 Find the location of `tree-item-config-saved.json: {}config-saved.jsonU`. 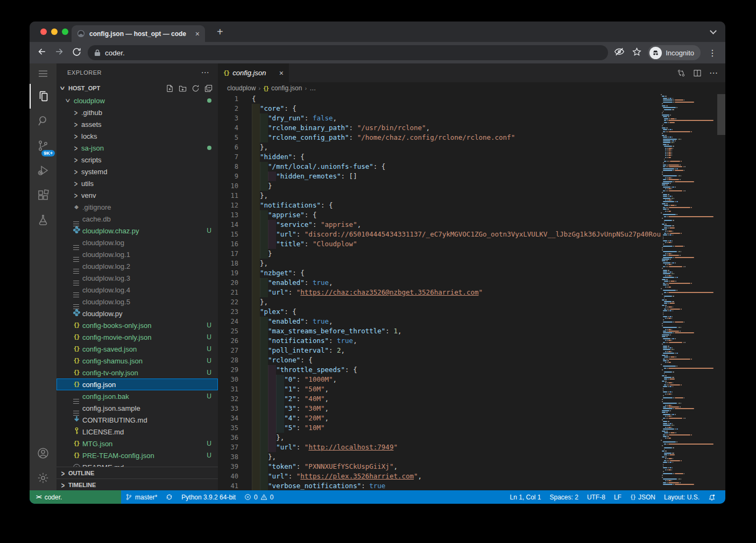

tree-item-config-saved.json: {}config-saved.jsonU is located at coordinates (137, 349).